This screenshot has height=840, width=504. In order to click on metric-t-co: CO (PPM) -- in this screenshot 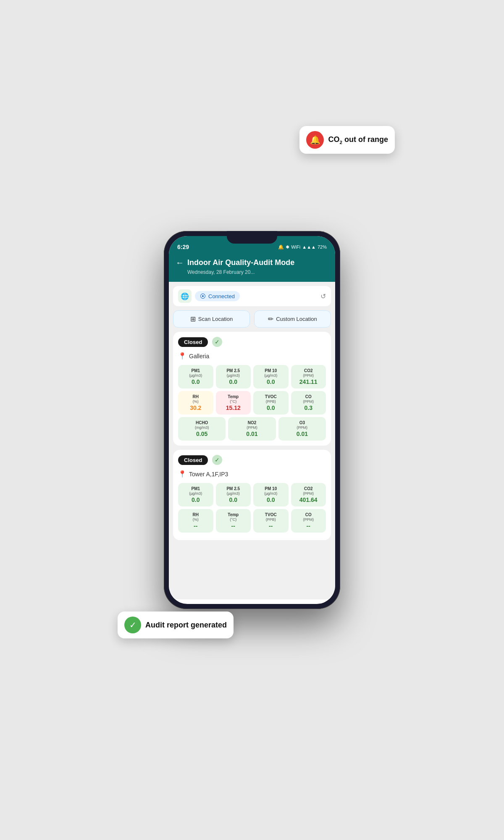, I will do `click(309, 521)`.